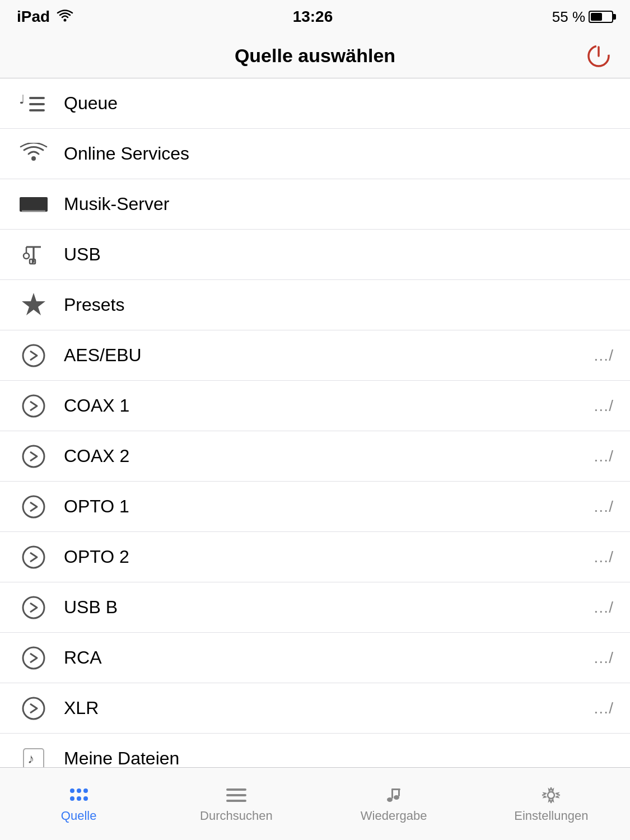 The height and width of the screenshot is (840, 630). Describe the element at coordinates (324, 708) in the screenshot. I see `xlr-label: XLR` at that location.